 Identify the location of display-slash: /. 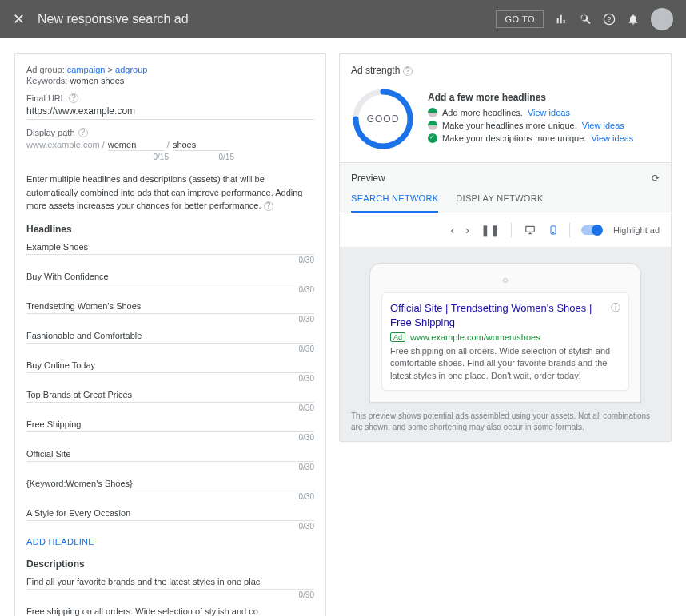
(168, 145).